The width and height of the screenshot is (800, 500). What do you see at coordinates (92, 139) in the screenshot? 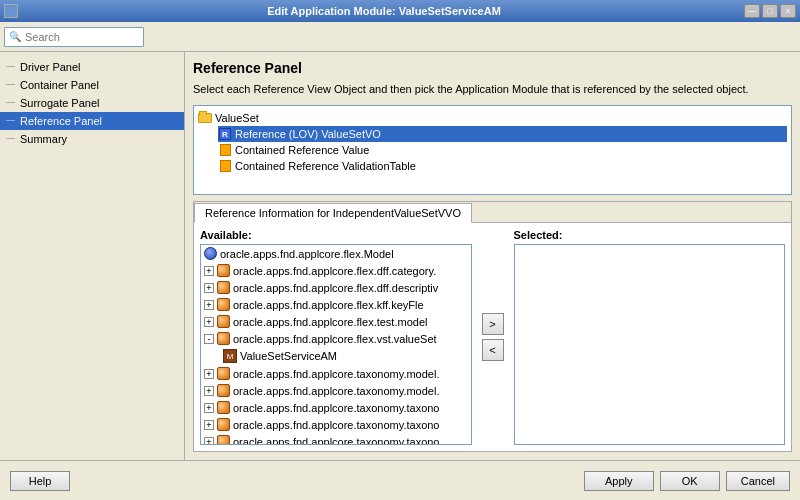
I see `sidebar-item-summary: Summary` at bounding box center [92, 139].